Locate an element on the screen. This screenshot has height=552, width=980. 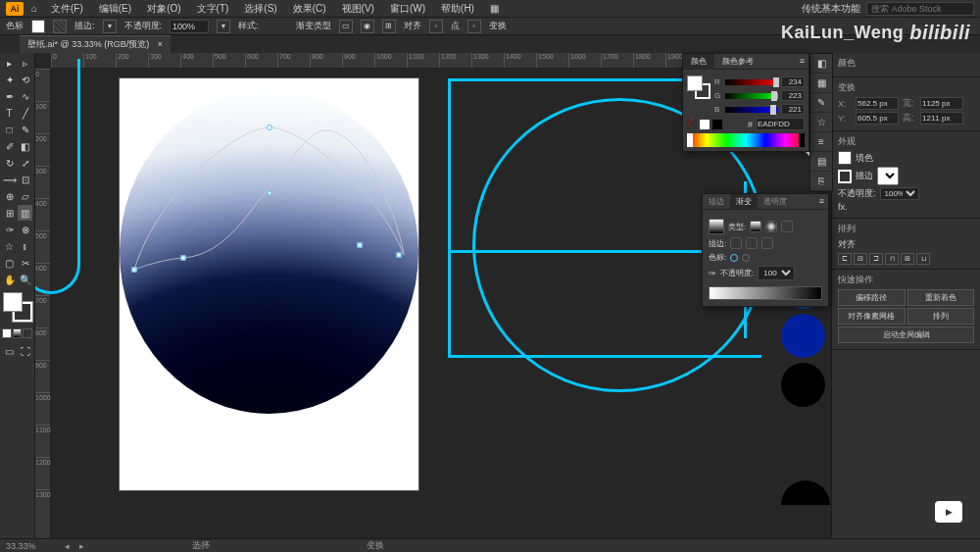
grad-freeform-icon: ⊞ is located at coordinates (389, 26).